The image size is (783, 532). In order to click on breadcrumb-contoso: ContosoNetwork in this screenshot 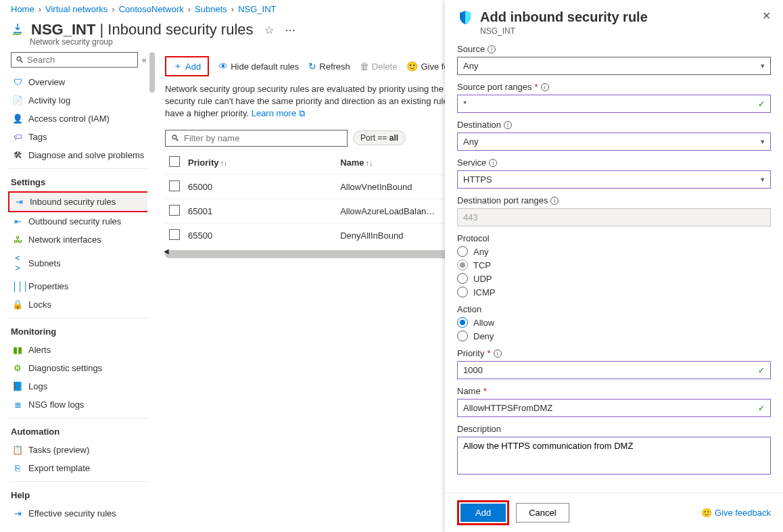, I will do `click(151, 9)`.